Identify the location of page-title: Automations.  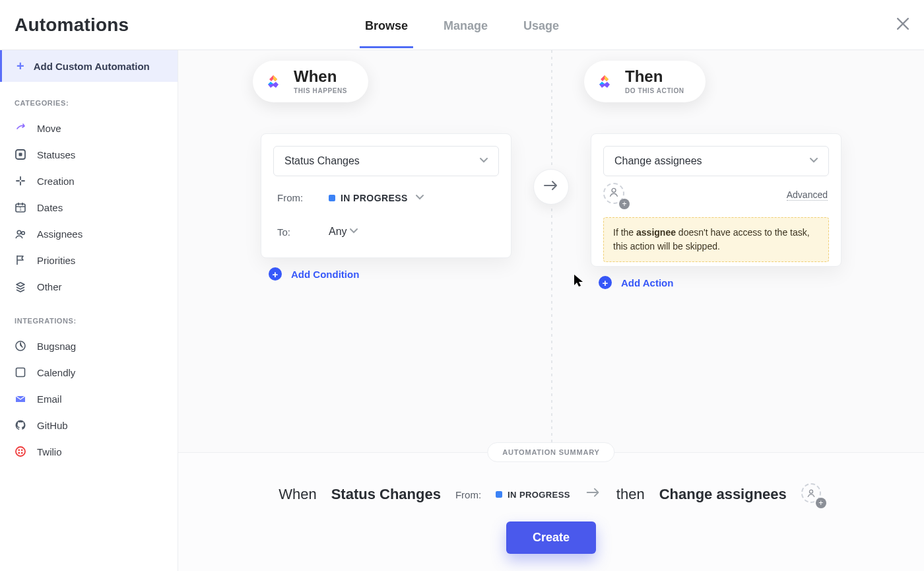
(71, 25).